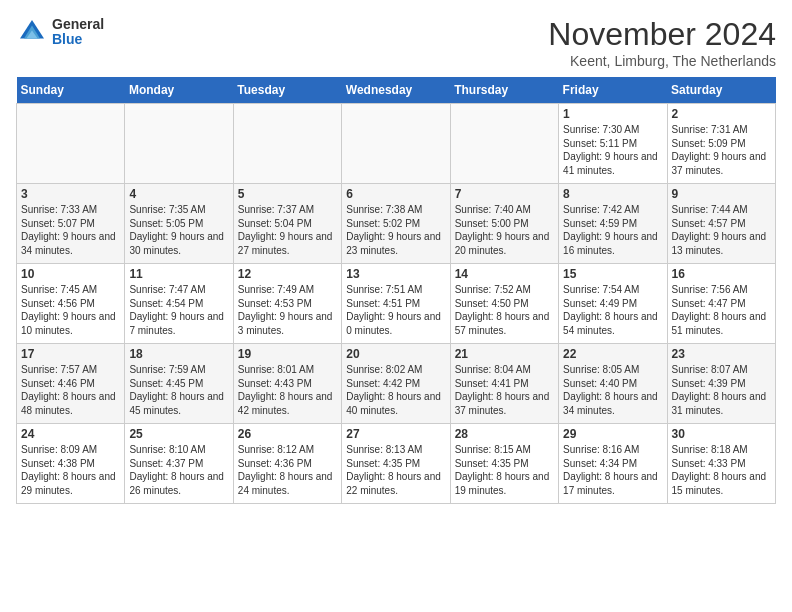 Image resolution: width=792 pixels, height=612 pixels. What do you see at coordinates (396, 310) in the screenshot?
I see `day-info: Sunrise: 7:51 AM Sunset: 4:51 PM Dayligh…` at bounding box center [396, 310].